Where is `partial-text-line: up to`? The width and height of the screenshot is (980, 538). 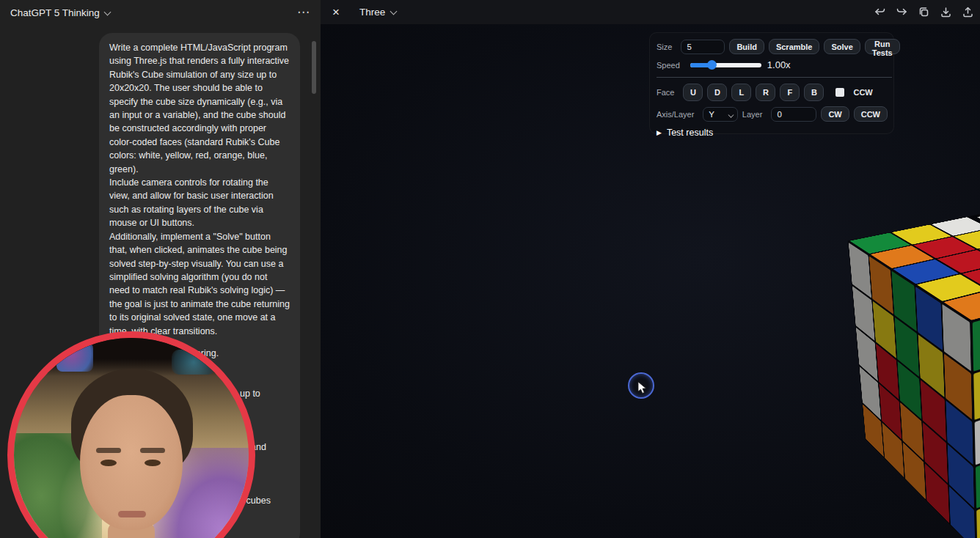 partial-text-line: up to is located at coordinates (250, 394).